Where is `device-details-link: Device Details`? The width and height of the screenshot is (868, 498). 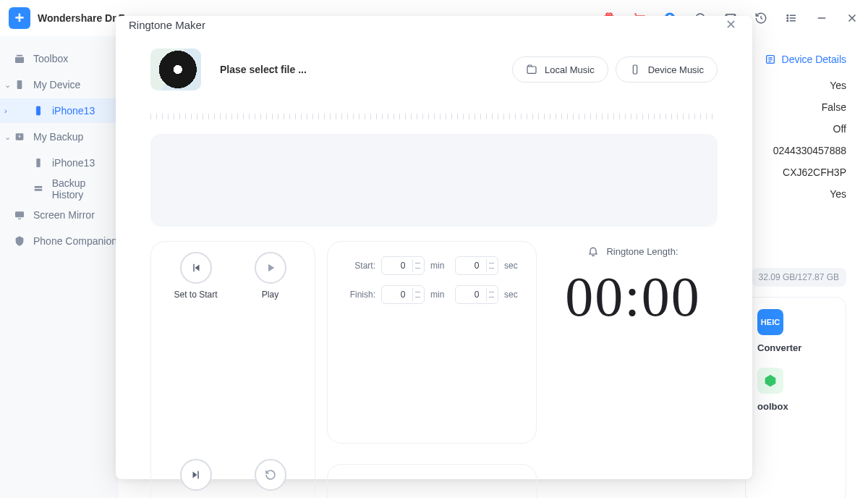 device-details-link: Device Details is located at coordinates (806, 59).